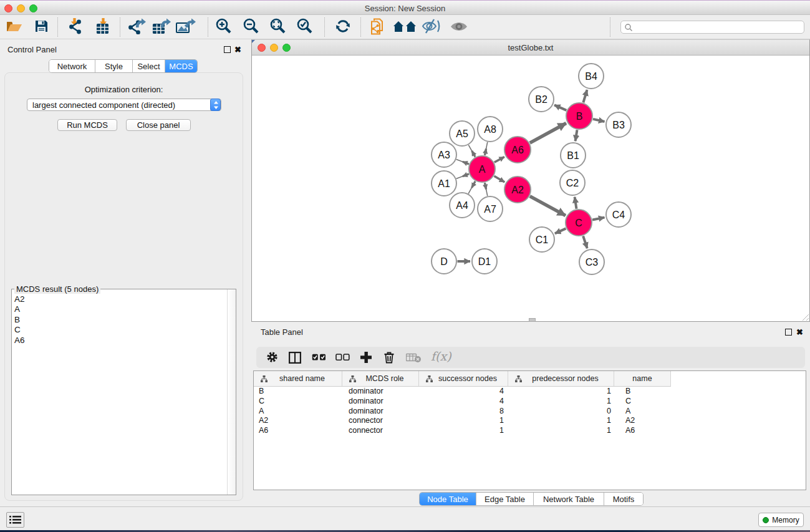 This screenshot has width=810, height=532. I want to click on import-table-icon, so click(103, 26).